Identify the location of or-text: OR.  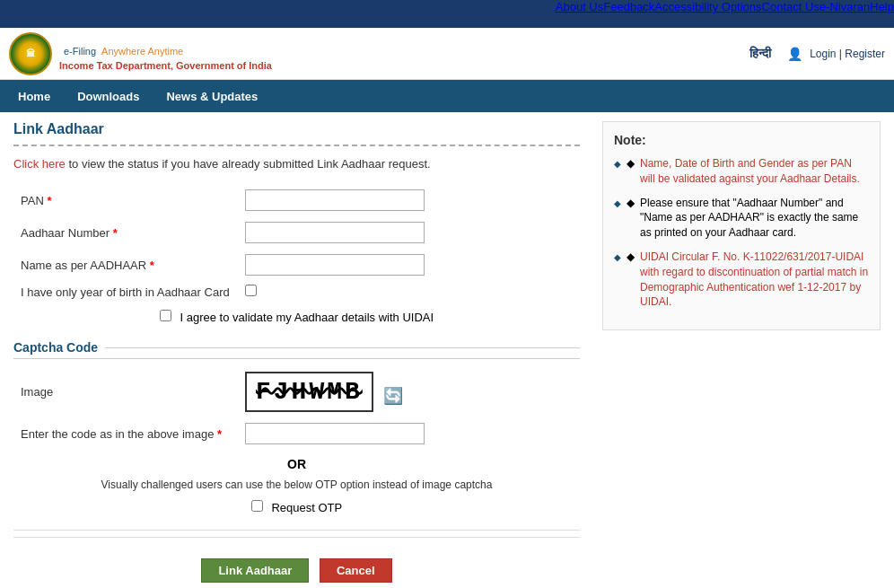
(296, 464).